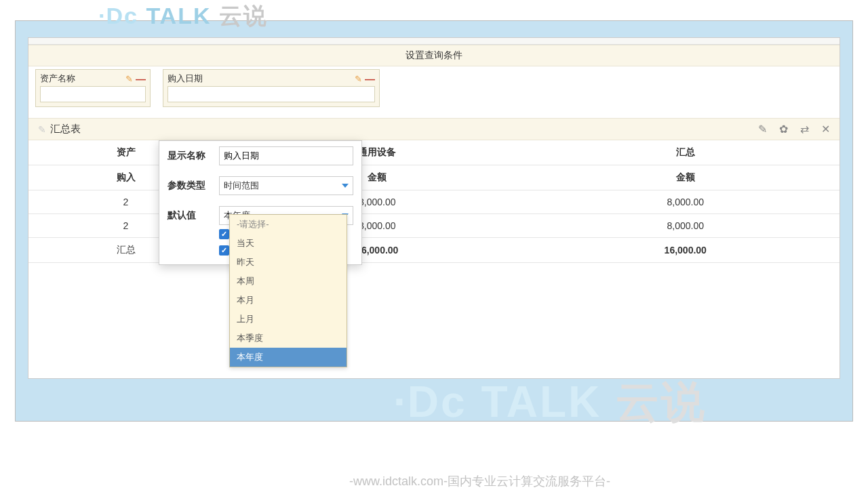 The width and height of the screenshot is (868, 488). Describe the element at coordinates (65, 129) in the screenshot. I see `summary-title-text: 汇总表` at that location.